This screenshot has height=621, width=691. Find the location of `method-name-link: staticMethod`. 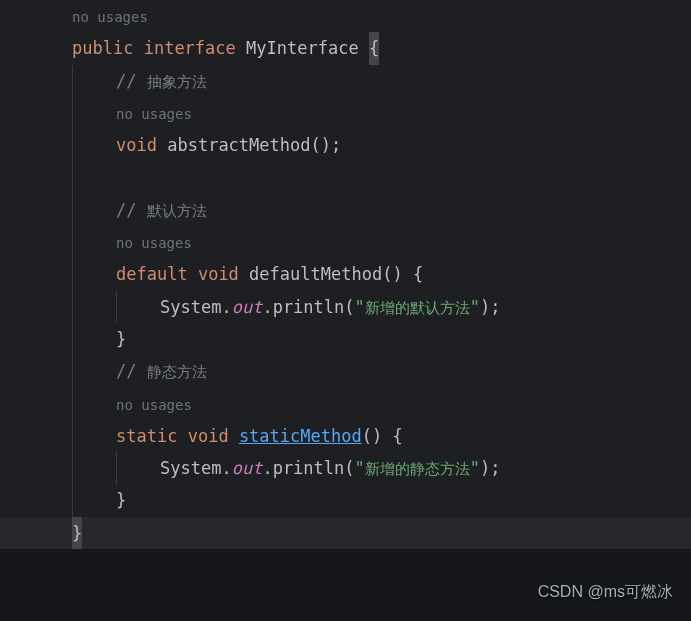

method-name-link: staticMethod is located at coordinates (300, 436).